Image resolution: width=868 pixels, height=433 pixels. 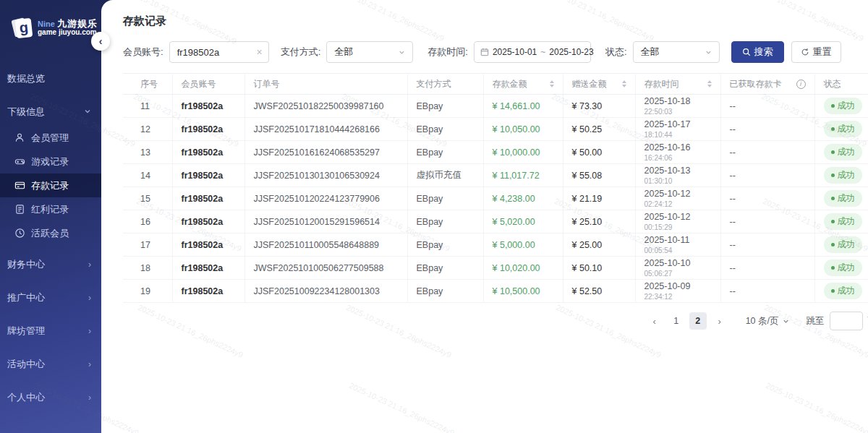 I want to click on payment-method-select: 全部, so click(x=370, y=52).